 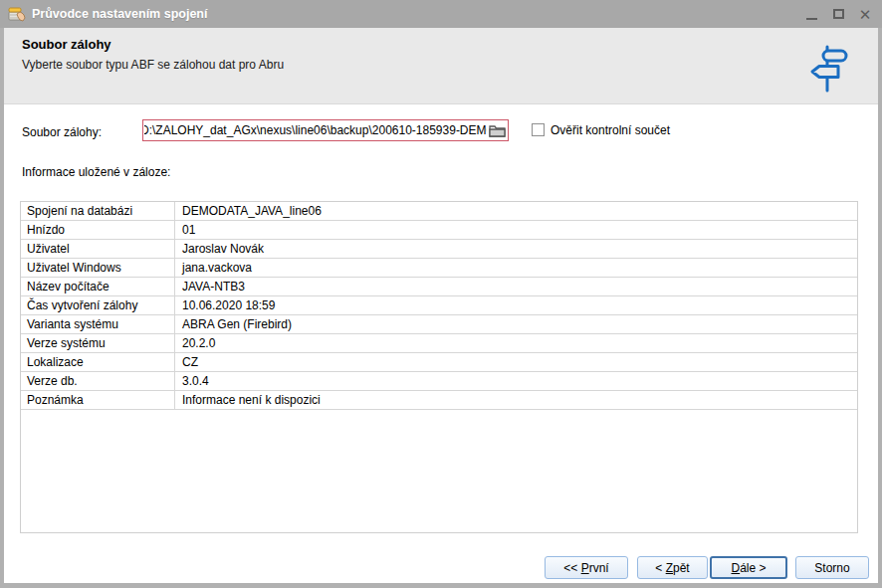 What do you see at coordinates (516, 249) in the screenshot?
I see `row-value: Jaroslav Novák` at bounding box center [516, 249].